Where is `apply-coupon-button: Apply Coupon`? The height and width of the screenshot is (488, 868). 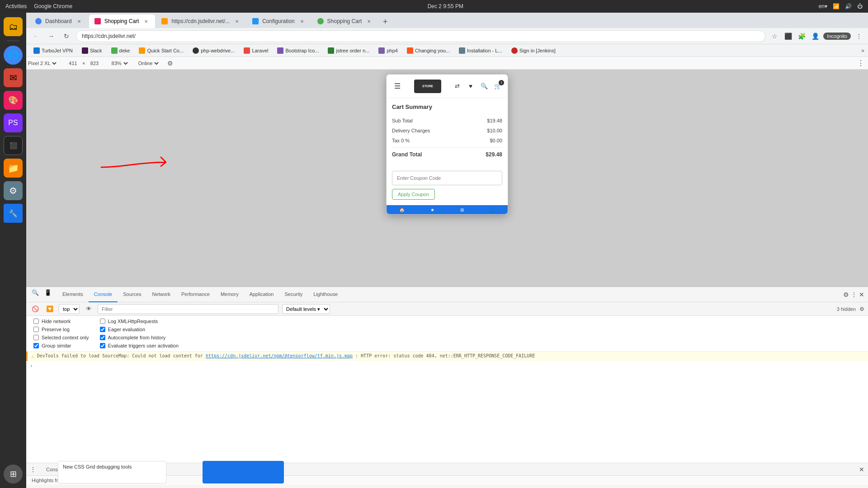 apply-coupon-button: Apply Coupon is located at coordinates (413, 194).